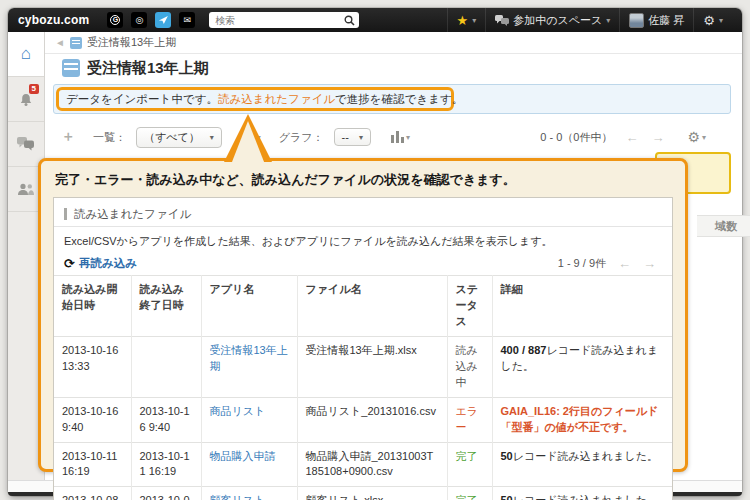  I want to click on garoon-icon: G, so click(115, 20).